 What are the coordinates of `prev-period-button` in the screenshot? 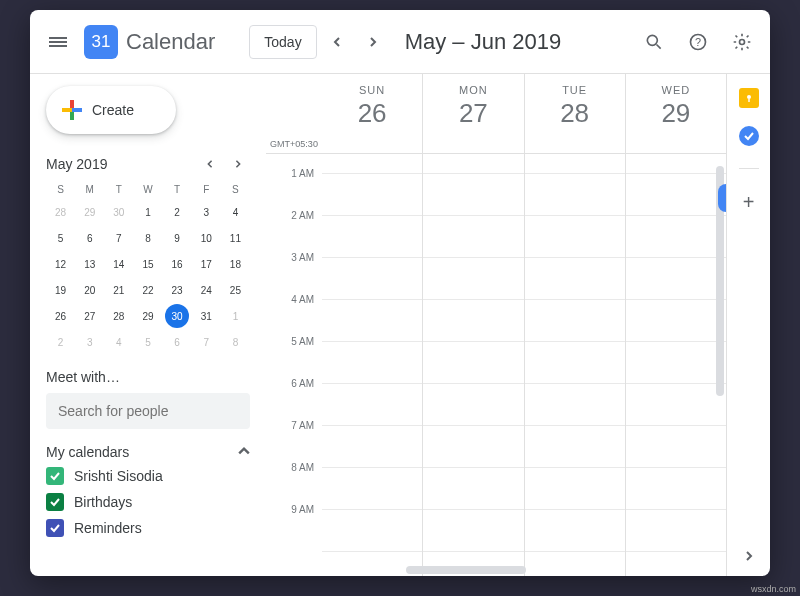 It's located at (337, 42).